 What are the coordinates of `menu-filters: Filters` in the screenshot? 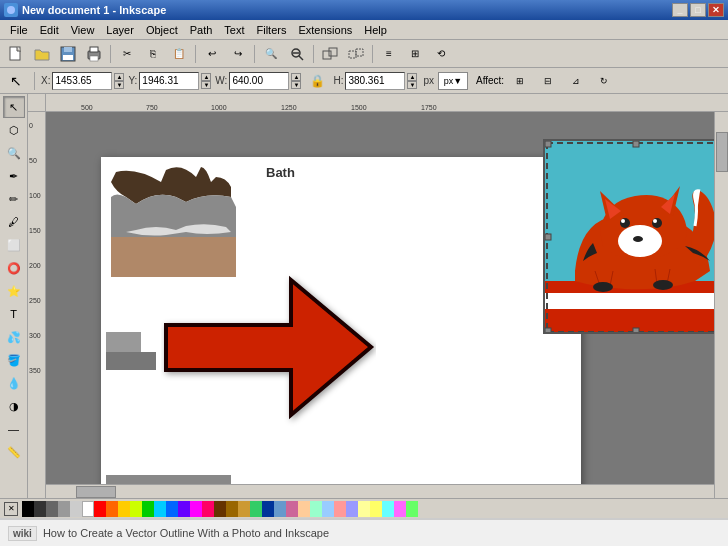 It's located at (272, 30).